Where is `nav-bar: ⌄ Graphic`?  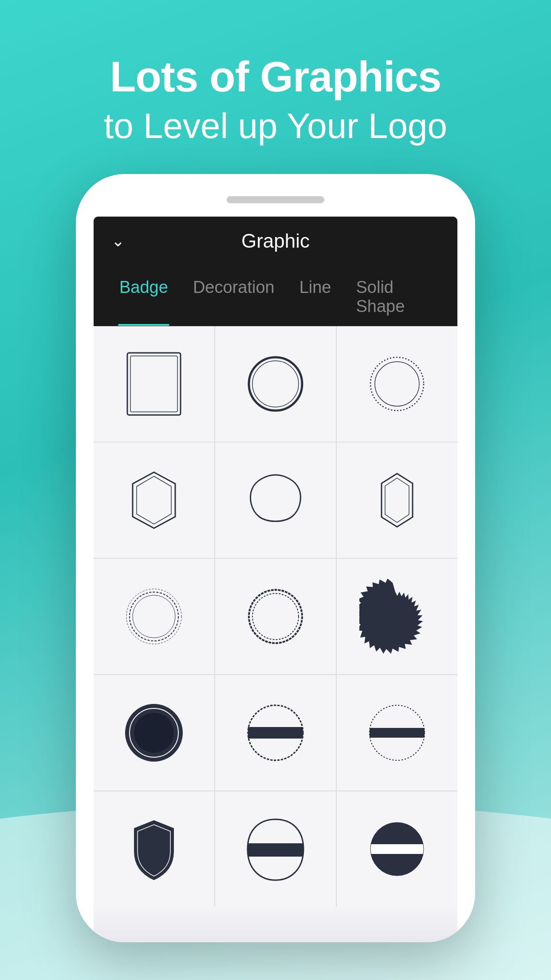 nav-bar: ⌄ Graphic is located at coordinates (276, 241).